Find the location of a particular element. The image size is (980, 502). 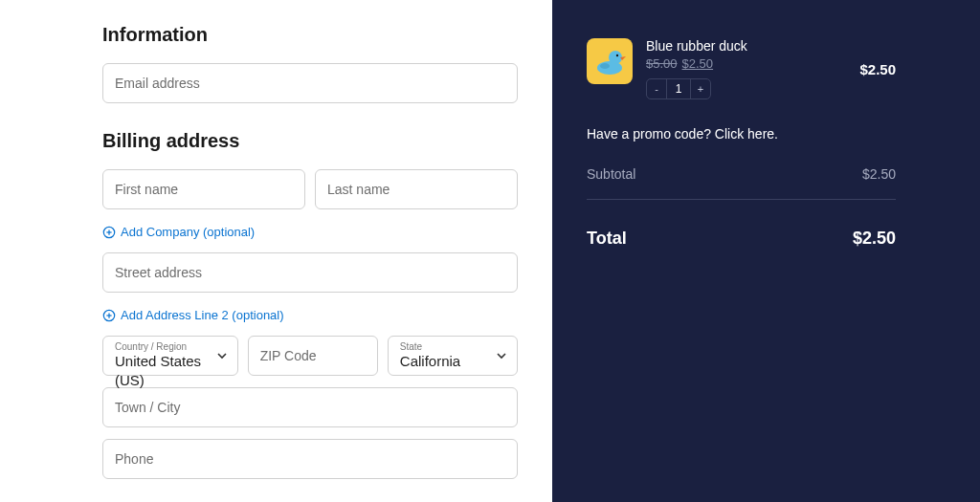

billing-heading: Billing address is located at coordinates (310, 142).